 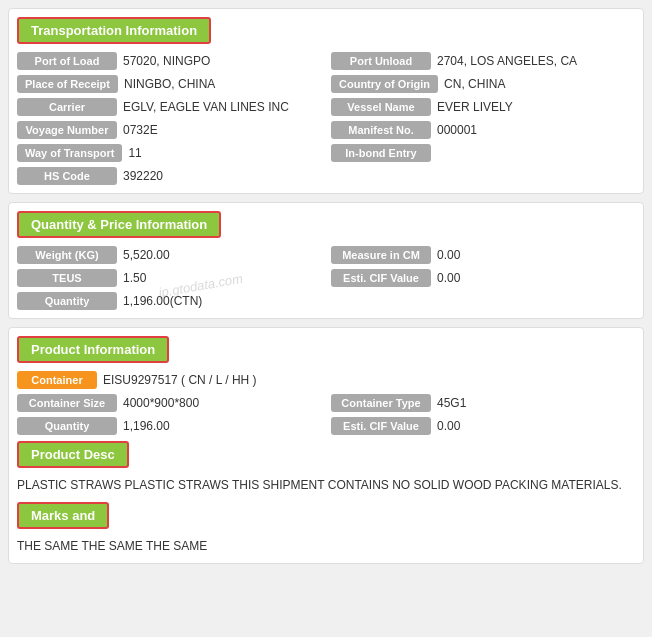 What do you see at coordinates (483, 107) in the screenshot?
I see `vessel-name-row: Vessel Name EVER LIVELY` at bounding box center [483, 107].